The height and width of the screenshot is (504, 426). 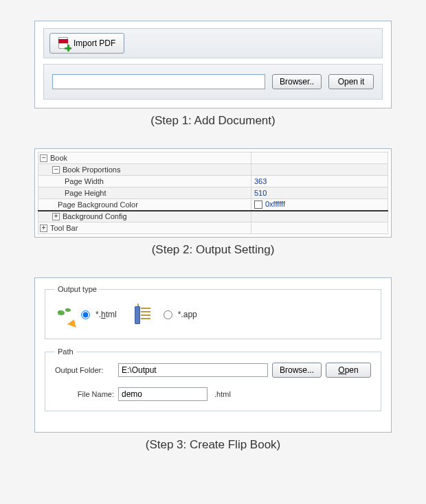 What do you see at coordinates (91, 170) in the screenshot?
I see `tree-label: Book Proportions` at bounding box center [91, 170].